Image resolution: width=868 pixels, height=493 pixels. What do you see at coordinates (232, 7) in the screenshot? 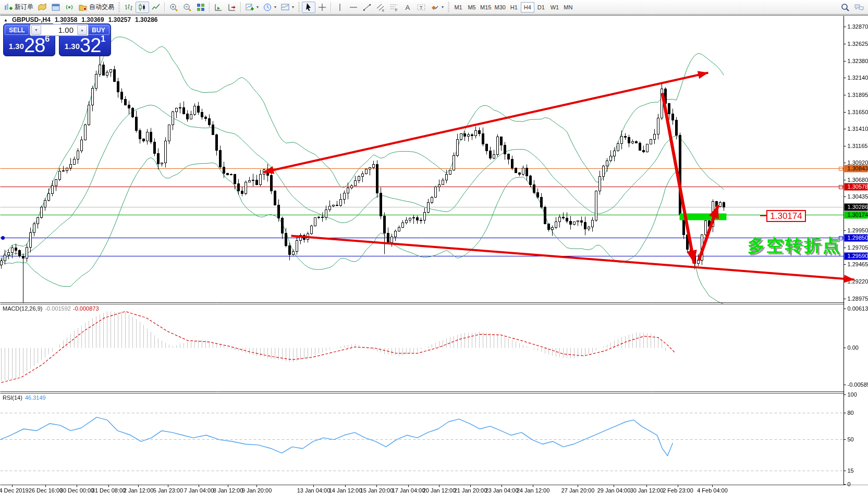
I see `chart-shift-icon` at bounding box center [232, 7].